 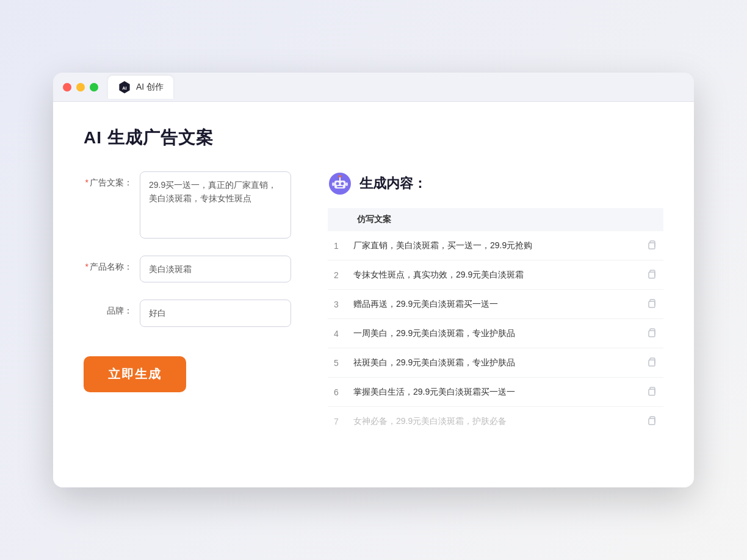 I want to click on col-copy, so click(x=652, y=220).